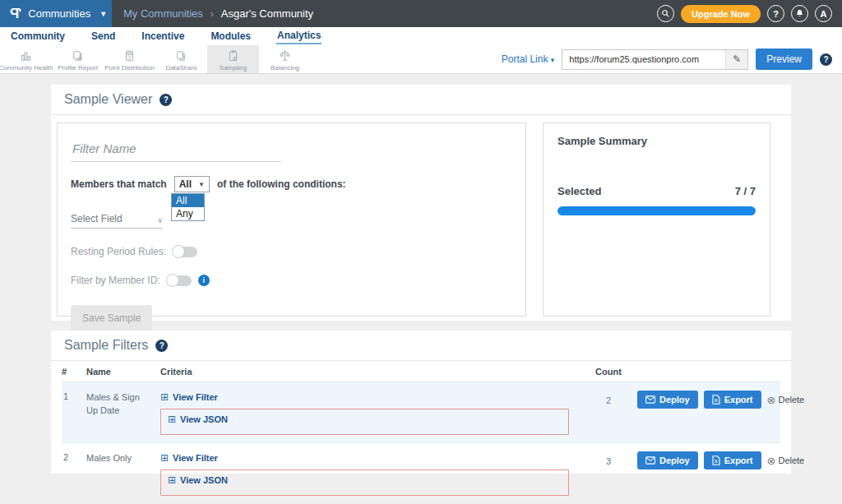 Image resolution: width=842 pixels, height=504 pixels. Describe the element at coordinates (421, 59) in the screenshot. I see `analytics-toolbar: Community Health Profile Report Point Di…` at that location.